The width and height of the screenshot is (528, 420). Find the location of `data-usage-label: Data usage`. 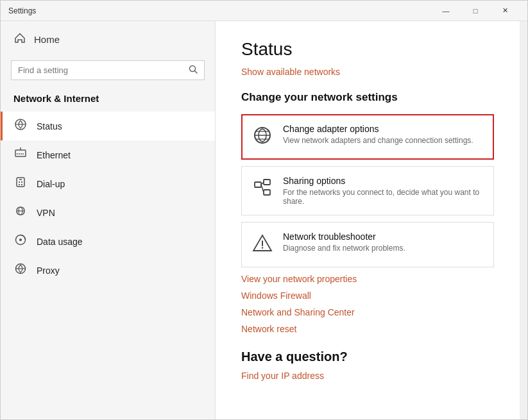

data-usage-label: Data usage is located at coordinates (60, 242).